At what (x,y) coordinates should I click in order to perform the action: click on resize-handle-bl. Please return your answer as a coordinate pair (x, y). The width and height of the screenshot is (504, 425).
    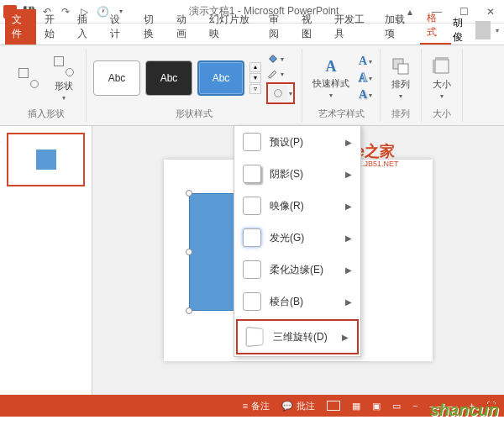
    Looking at the image, I should click on (189, 311).